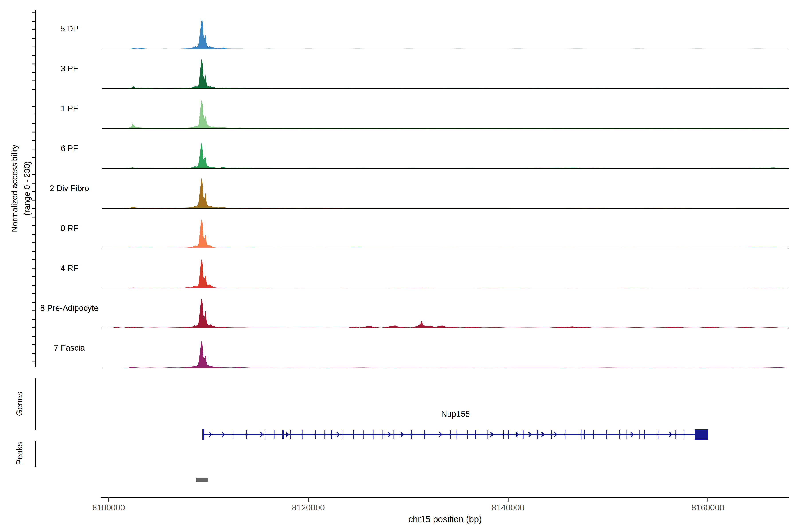  What do you see at coordinates (69, 69) in the screenshot?
I see `track-label-3-pf: 3 PF` at bounding box center [69, 69].